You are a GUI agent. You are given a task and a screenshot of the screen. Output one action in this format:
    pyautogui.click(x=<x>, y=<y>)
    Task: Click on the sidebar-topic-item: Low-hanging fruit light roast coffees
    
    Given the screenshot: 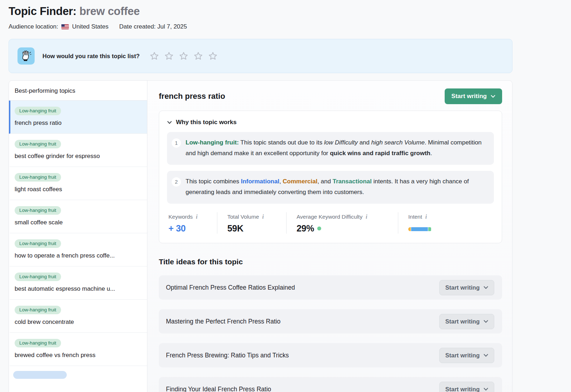 What is the action you would take?
    pyautogui.click(x=78, y=183)
    